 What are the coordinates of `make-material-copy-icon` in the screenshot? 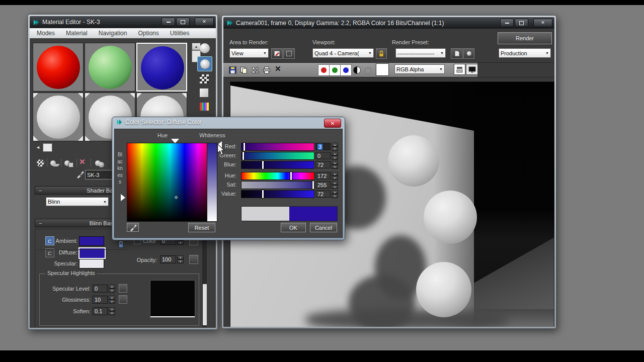 It's located at (100, 163).